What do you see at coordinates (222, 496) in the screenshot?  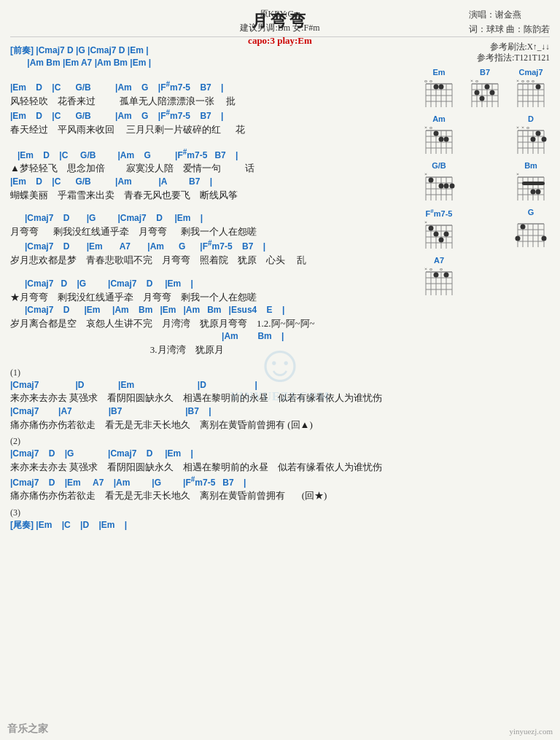 I see `s2-l2: 痛亦痛伤亦伤若欲走 看无是无非天长地久 离别在黄昏前曾拥有 (回★)` at bounding box center [222, 496].